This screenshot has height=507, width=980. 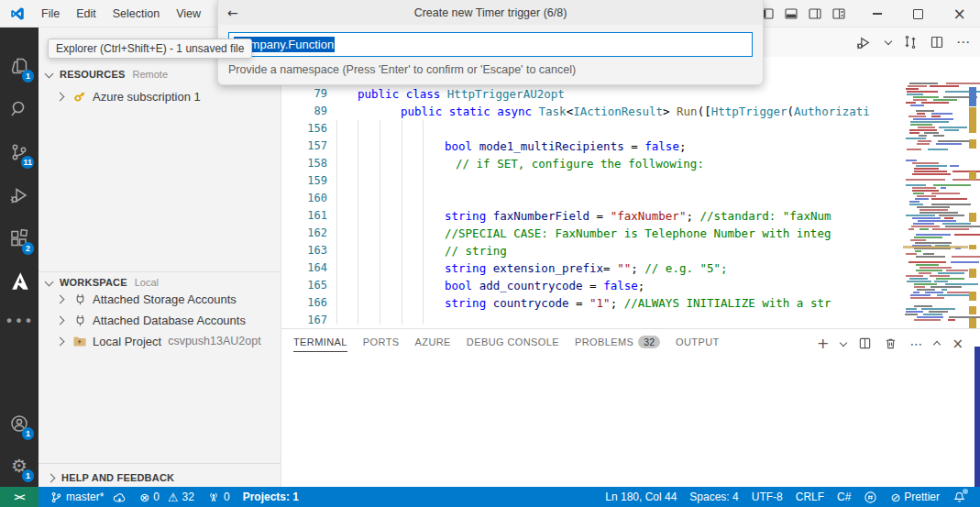 I want to click on git-branch-item: master*, so click(x=88, y=497).